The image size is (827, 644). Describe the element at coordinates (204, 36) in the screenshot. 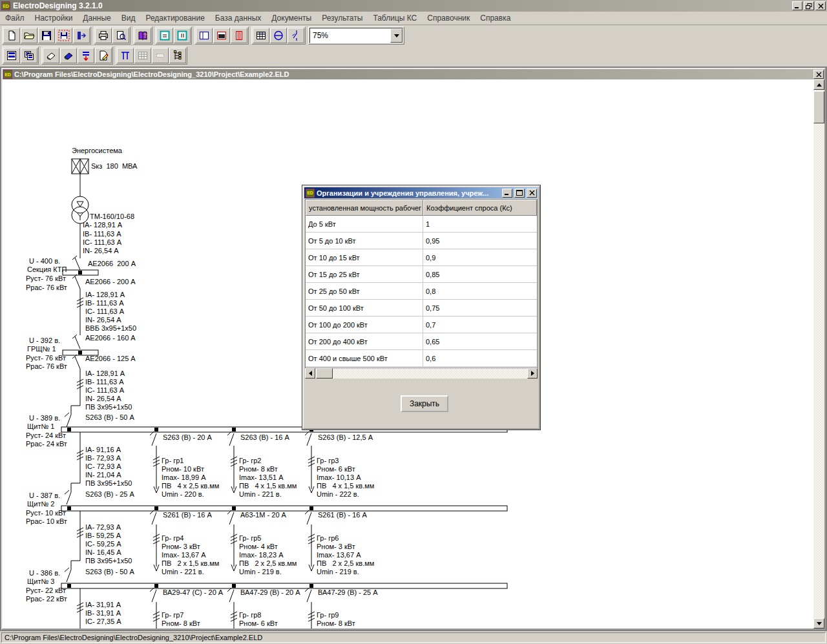

I see `window-frame-button` at that location.